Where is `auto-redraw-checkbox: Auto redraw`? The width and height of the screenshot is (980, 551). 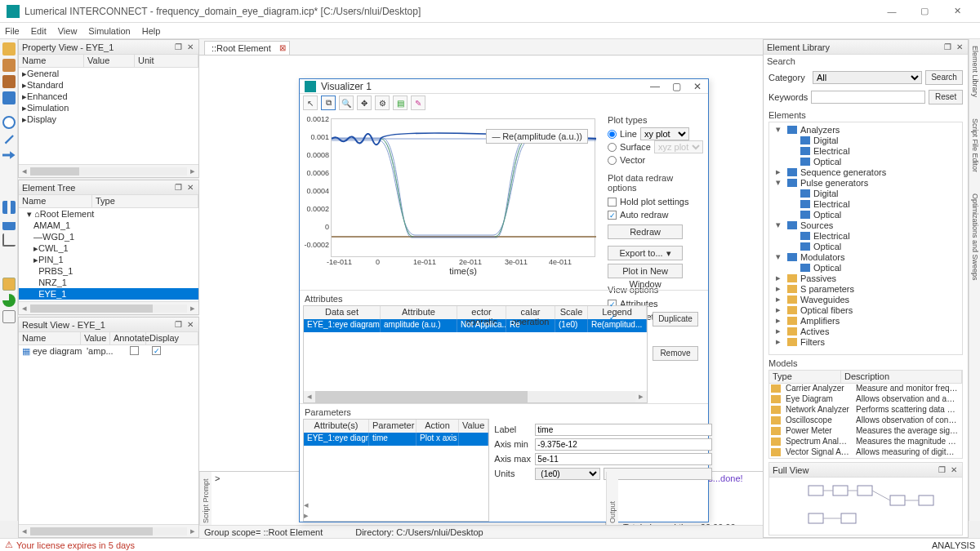
auto-redraw-checkbox: Auto redraw is located at coordinates (655, 215).